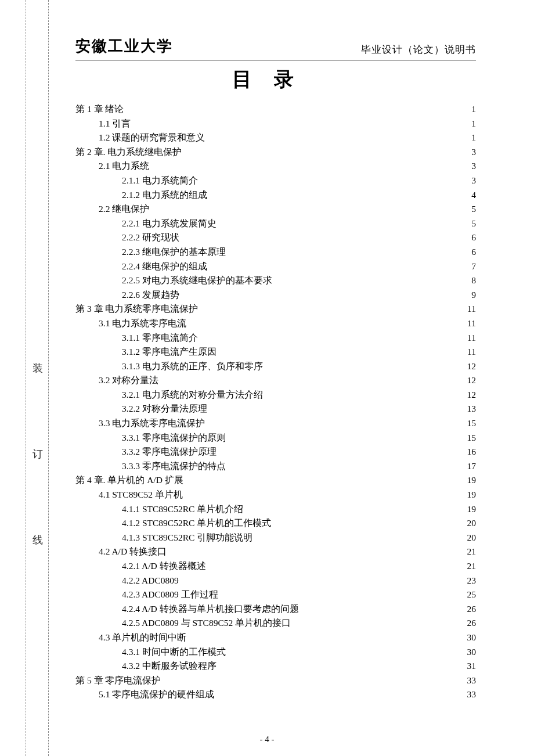  Describe the element at coordinates (197, 281) in the screenshot. I see `toc-entry-text: 2.2.5 对电力系统继电保护的基本要求` at that location.